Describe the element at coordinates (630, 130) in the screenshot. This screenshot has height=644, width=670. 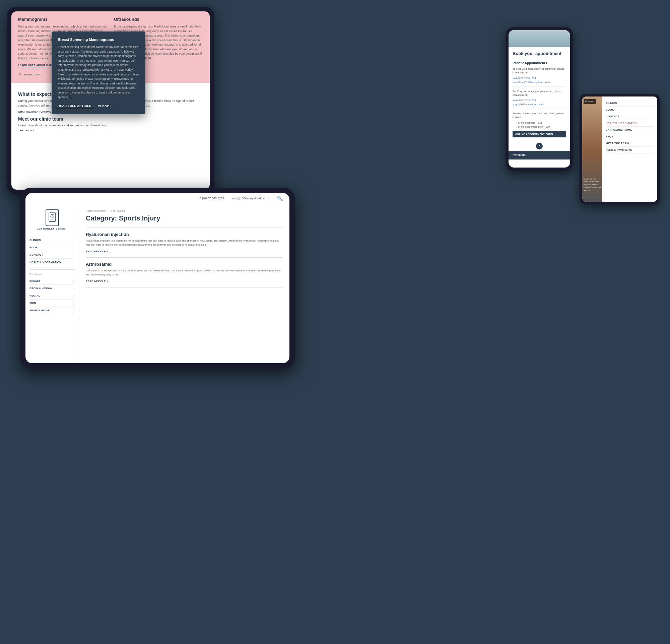
I see `nav-skin-clinic: SKIN CLINIC HOME` at that location.